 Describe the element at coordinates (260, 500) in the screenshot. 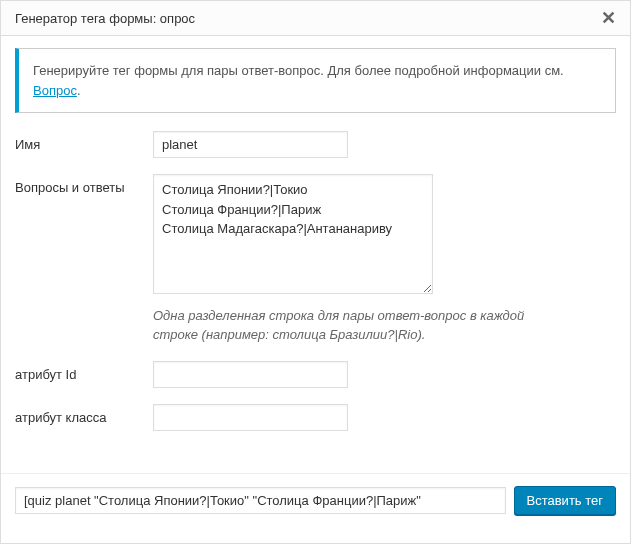

I see `shortcode-output` at that location.